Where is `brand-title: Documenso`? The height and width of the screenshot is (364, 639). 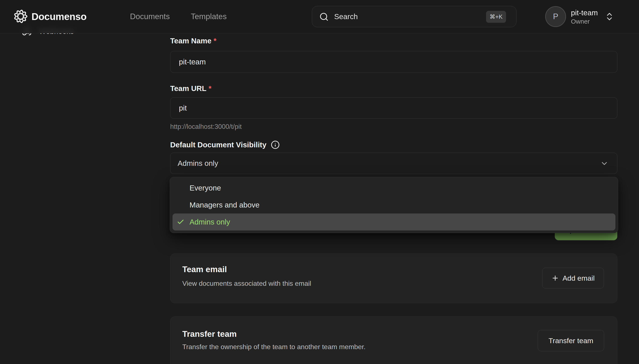 brand-title: Documenso is located at coordinates (59, 16).